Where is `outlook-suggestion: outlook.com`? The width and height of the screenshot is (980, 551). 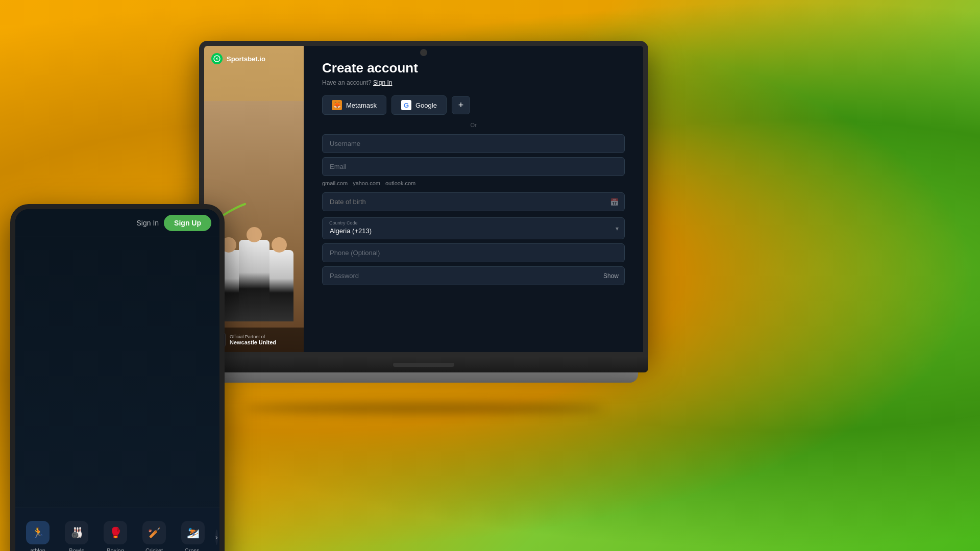 outlook-suggestion: outlook.com is located at coordinates (400, 183).